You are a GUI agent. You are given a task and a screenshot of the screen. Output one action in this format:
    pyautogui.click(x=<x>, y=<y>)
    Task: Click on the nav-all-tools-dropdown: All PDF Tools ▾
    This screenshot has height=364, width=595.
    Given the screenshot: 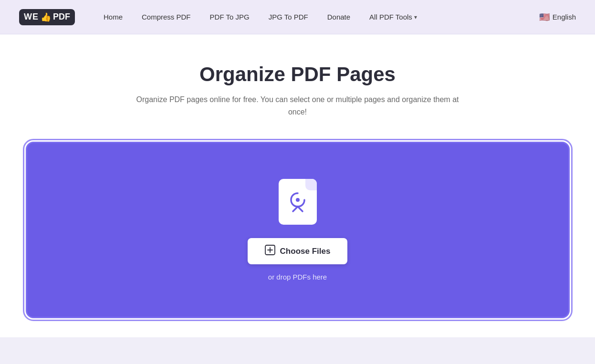 What is the action you would take?
    pyautogui.click(x=393, y=17)
    